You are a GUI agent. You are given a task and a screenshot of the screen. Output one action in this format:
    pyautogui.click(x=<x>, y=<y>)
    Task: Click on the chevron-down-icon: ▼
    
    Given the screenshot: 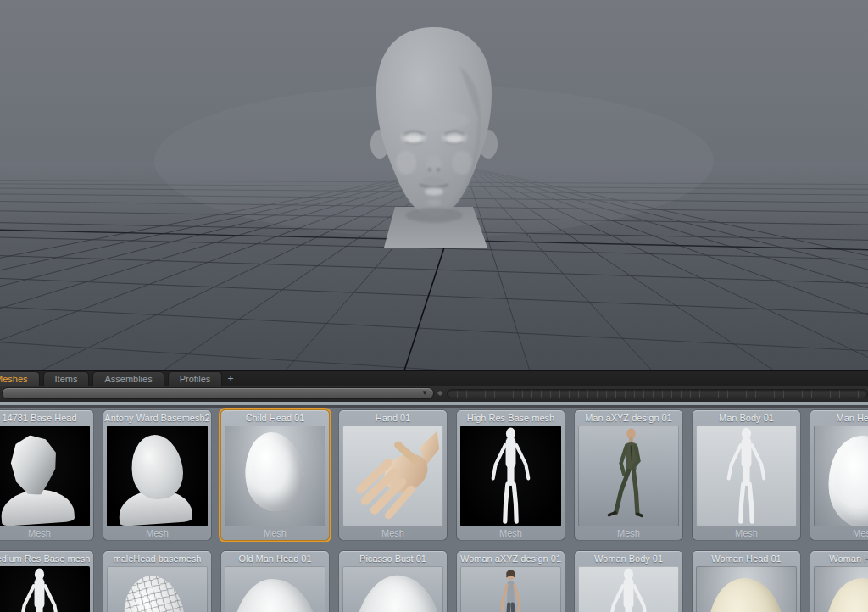 What is the action you would take?
    pyautogui.click(x=425, y=393)
    